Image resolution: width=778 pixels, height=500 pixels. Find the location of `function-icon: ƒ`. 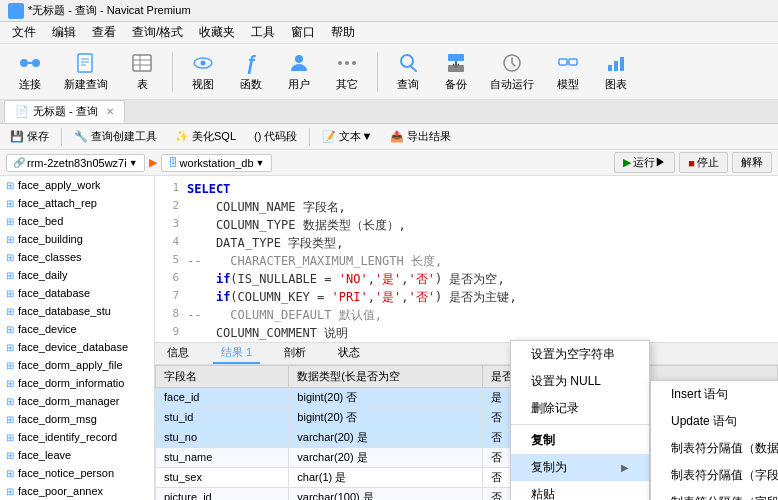

function-icon: ƒ is located at coordinates (251, 63).